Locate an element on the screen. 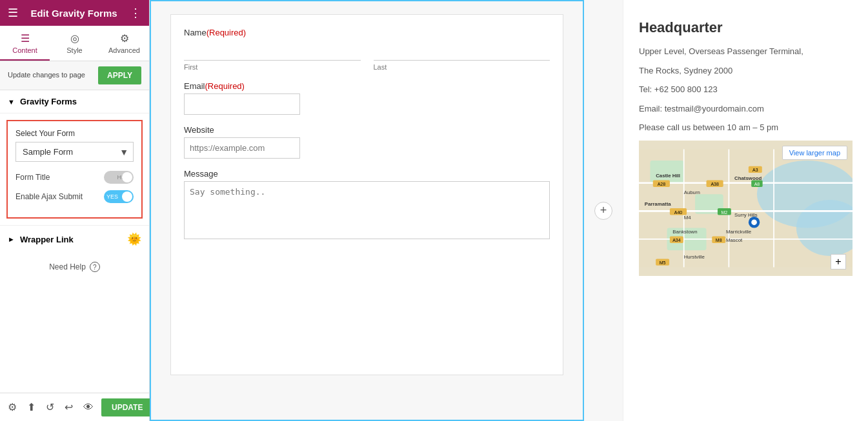 The width and height of the screenshot is (868, 421). update-button: UPDATE is located at coordinates (127, 407).